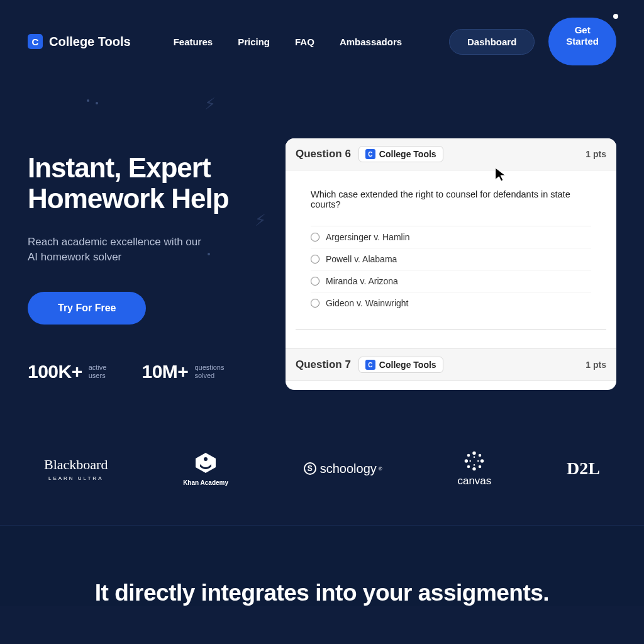  I want to click on dashboard-button: Dashboard, so click(492, 42).